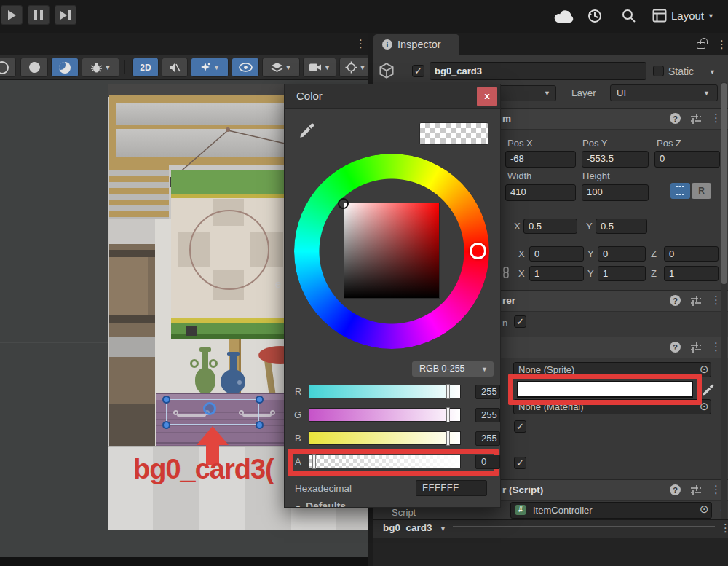 The height and width of the screenshot is (566, 728). Describe the element at coordinates (351, 67) in the screenshot. I see `gizmo-icon` at that location.